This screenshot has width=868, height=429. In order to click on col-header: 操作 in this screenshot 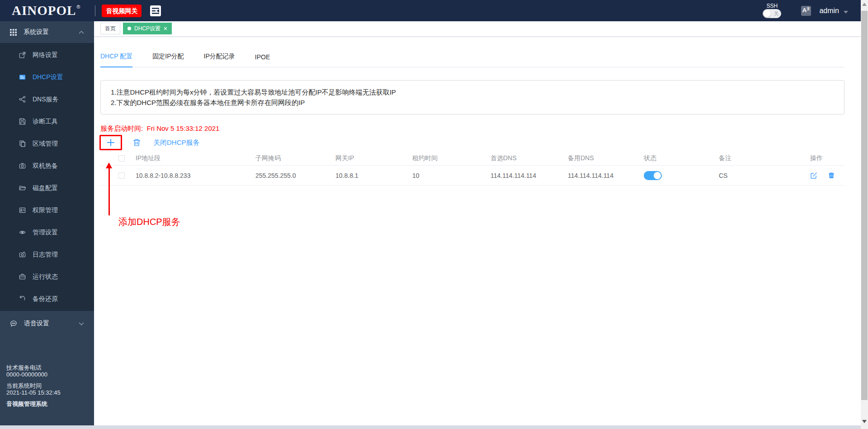, I will do `click(827, 158)`.